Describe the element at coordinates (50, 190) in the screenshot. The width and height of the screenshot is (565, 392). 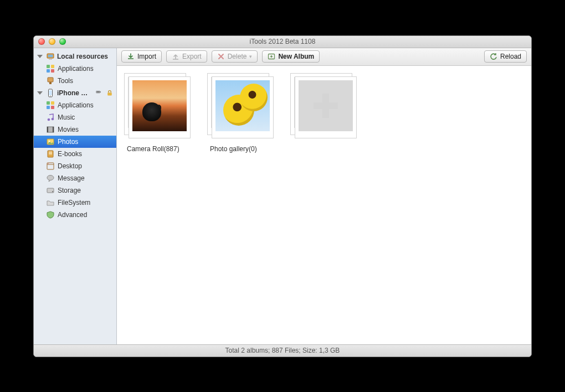
I see `storage-icon` at that location.